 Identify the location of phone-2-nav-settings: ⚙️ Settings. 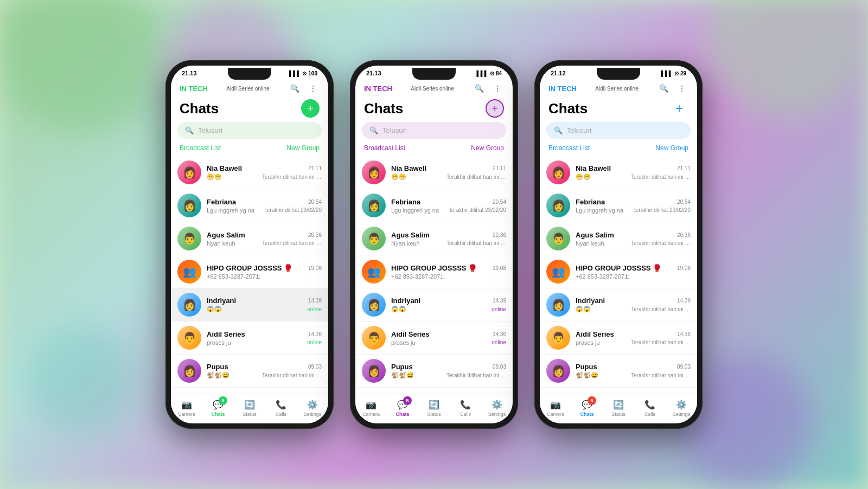
(497, 408).